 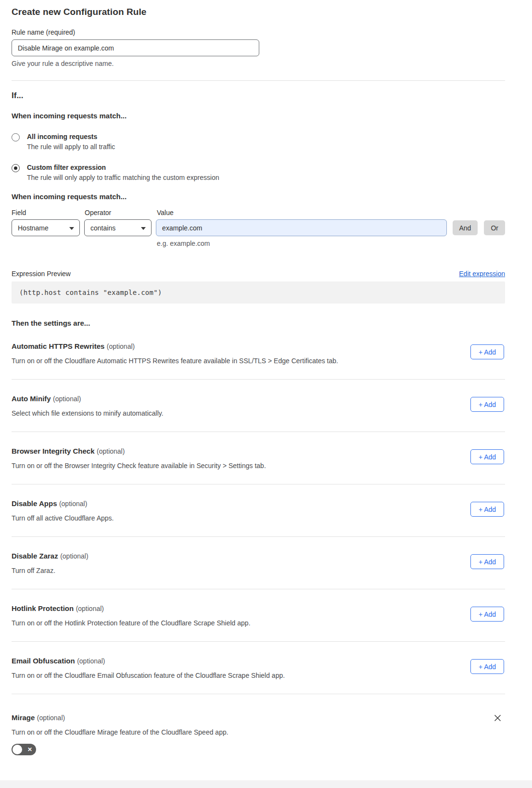 I want to click on or-button: Or, so click(x=494, y=228).